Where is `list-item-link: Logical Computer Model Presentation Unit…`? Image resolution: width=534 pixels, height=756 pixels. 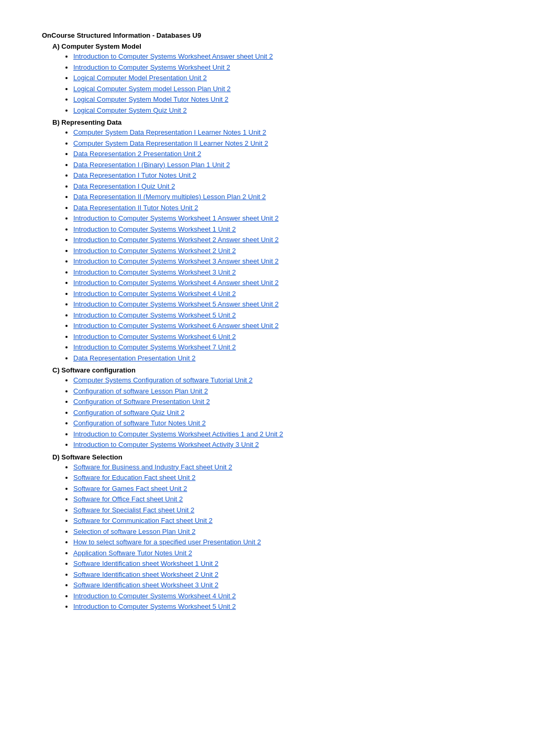
list-item-link: Logical Computer Model Presentation Unit… is located at coordinates (140, 78).